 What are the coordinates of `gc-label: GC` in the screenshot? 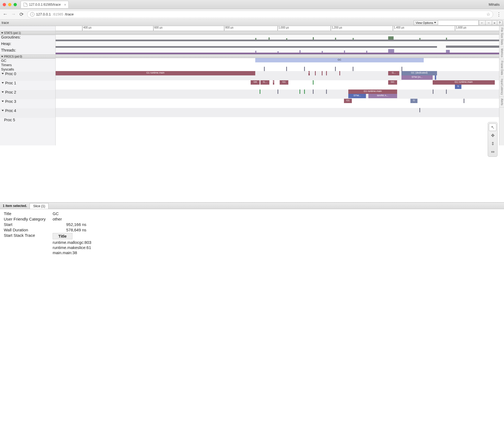 It's located at (28, 61).